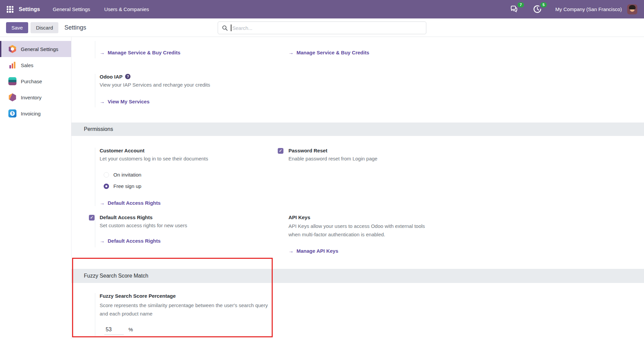  I want to click on radio-on-invitation: On invitation, so click(189, 175).